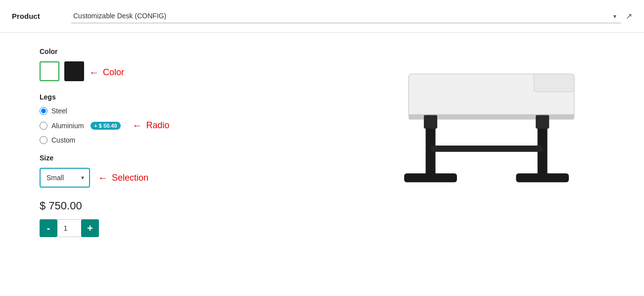 Image resolution: width=644 pixels, height=296 pixels. What do you see at coordinates (103, 178) in the screenshot?
I see `arrow-left-size-icon: ←` at bounding box center [103, 178].